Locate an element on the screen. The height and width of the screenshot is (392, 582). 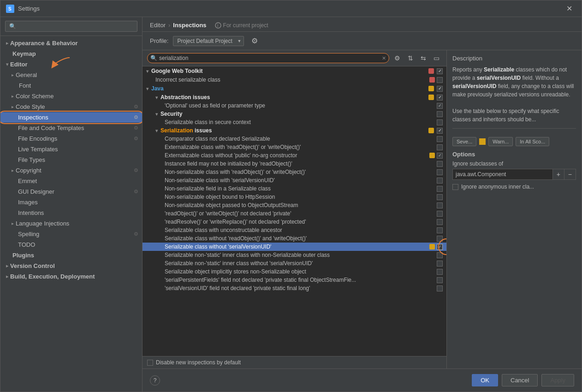
severity-button: Seve... is located at coordinates (464, 142).